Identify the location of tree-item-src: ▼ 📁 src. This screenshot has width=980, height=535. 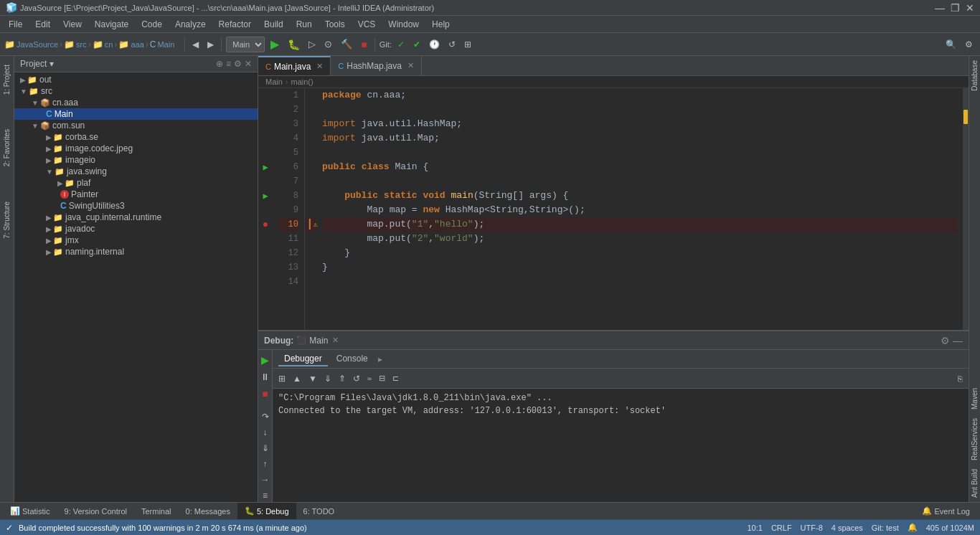
(136, 91).